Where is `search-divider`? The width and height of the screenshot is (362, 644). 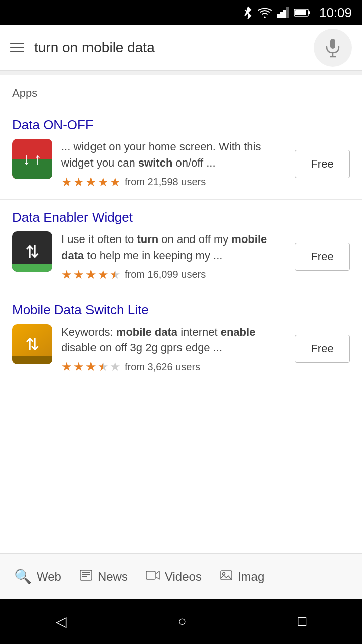
search-divider is located at coordinates (181, 71).